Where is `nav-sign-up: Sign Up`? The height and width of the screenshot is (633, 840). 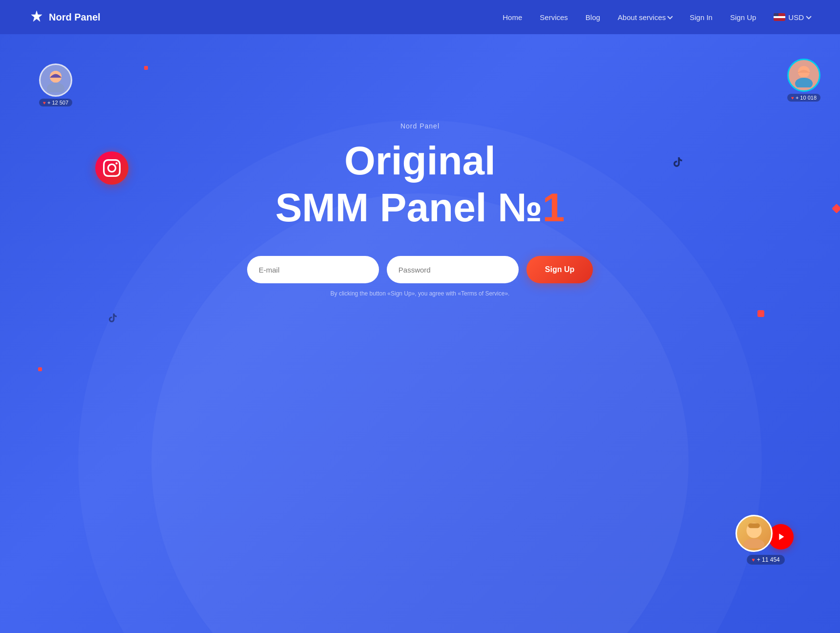 nav-sign-up: Sign Up is located at coordinates (743, 18).